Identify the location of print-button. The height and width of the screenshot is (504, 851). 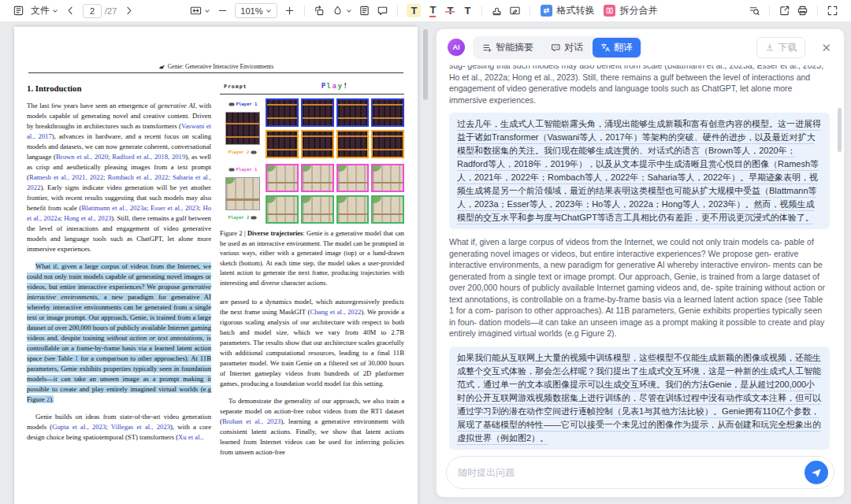
(802, 11).